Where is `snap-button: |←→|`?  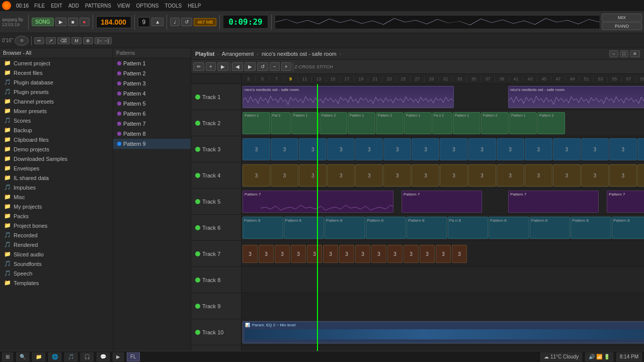 snap-button: |←→| is located at coordinates (104, 41).